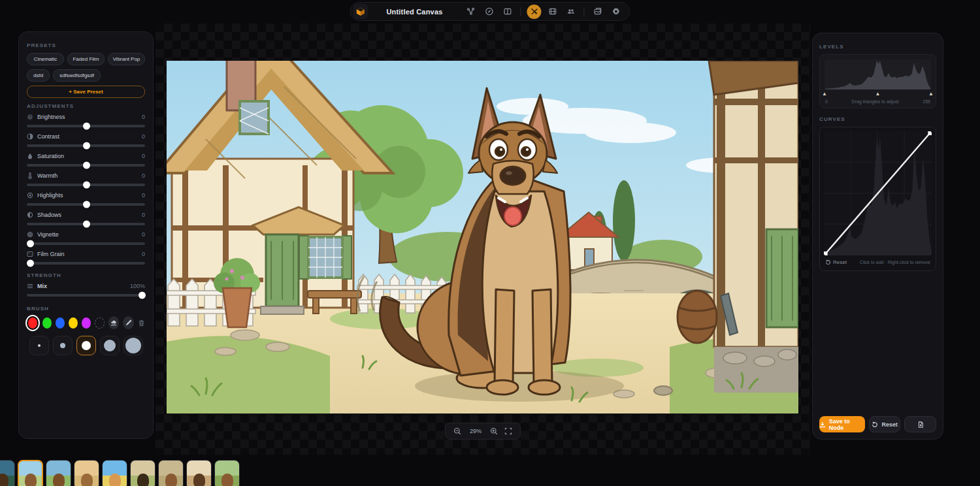 This screenshot has width=980, height=486. Describe the element at coordinates (553, 12) in the screenshot. I see `film-icon` at that location.